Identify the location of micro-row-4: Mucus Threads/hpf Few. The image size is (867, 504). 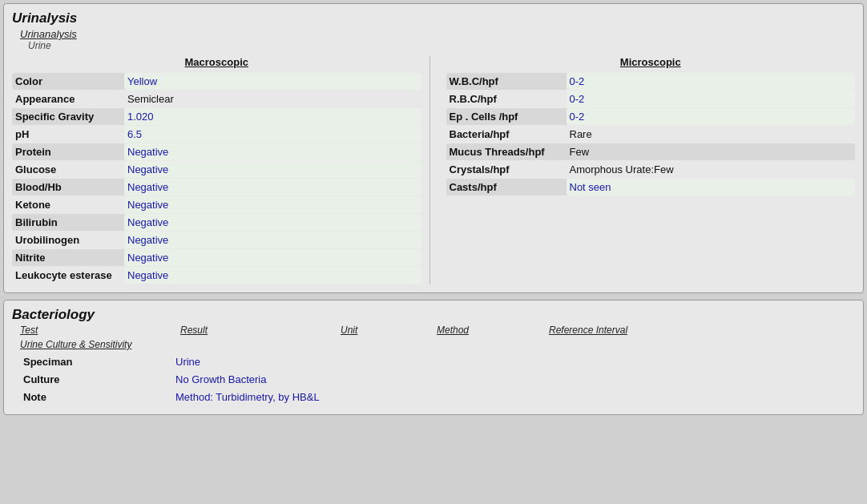
(651, 152).